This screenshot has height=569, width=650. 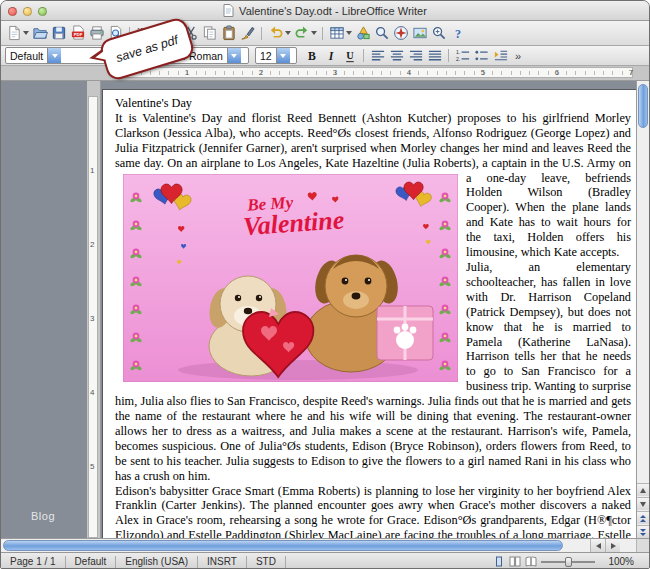 I want to click on hruler-number: 1, so click(x=187, y=72).